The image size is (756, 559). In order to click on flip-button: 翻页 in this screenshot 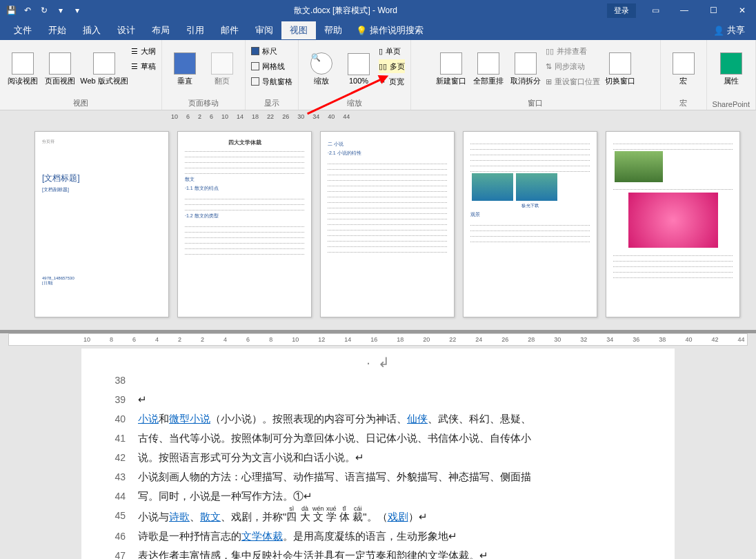, I will do `click(222, 69)`.